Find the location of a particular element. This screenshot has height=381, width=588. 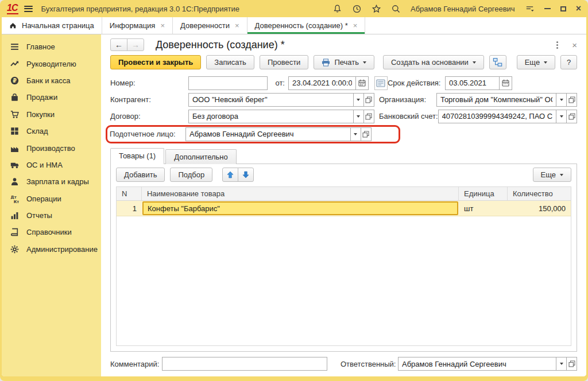

counterparty-dropdown-button is located at coordinates (358, 100).